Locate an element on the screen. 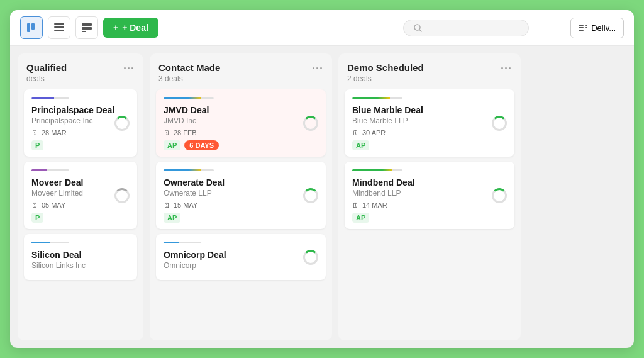  card-principalspace-progress is located at coordinates (50, 98).